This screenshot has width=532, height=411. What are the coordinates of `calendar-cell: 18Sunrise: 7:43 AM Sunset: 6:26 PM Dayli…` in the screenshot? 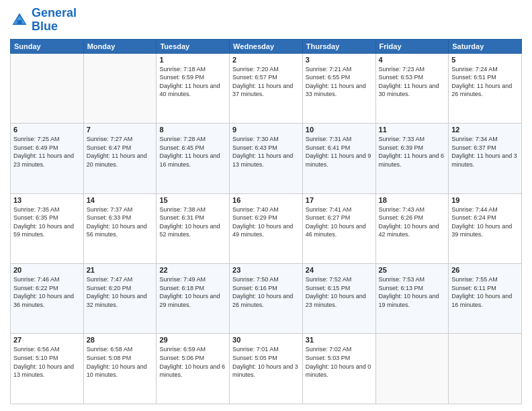 It's located at (412, 228).